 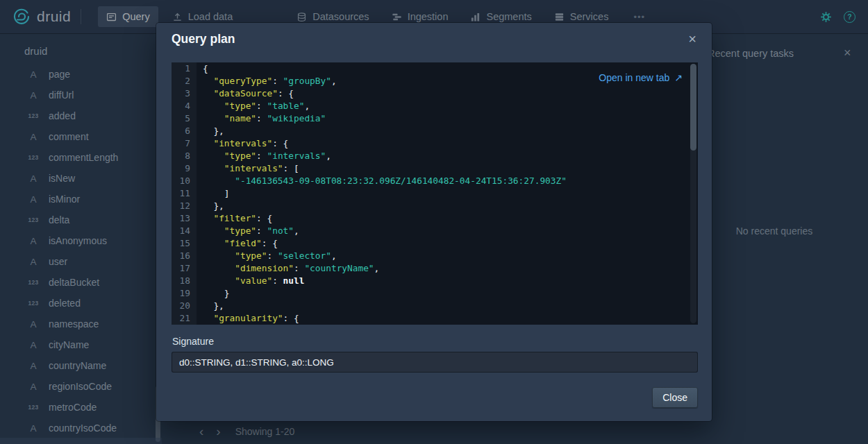 What do you see at coordinates (435, 206) in the screenshot?
I see `code-line: 12 },` at bounding box center [435, 206].